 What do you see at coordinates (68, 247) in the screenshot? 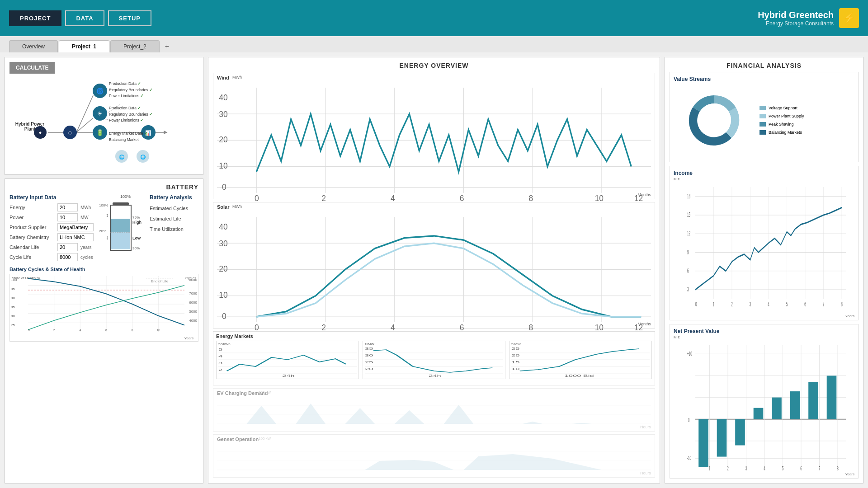
I see `calendar-life-input` at bounding box center [68, 247].